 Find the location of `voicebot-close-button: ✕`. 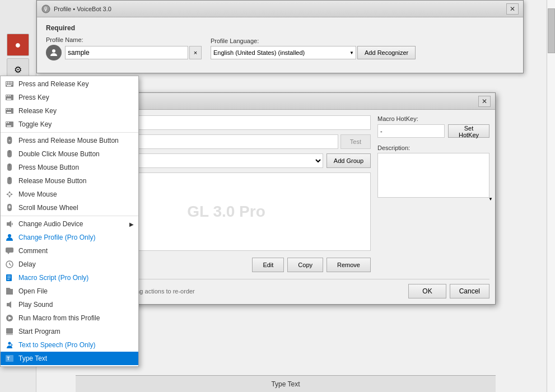

voicebot-close-button: ✕ is located at coordinates (484, 101).